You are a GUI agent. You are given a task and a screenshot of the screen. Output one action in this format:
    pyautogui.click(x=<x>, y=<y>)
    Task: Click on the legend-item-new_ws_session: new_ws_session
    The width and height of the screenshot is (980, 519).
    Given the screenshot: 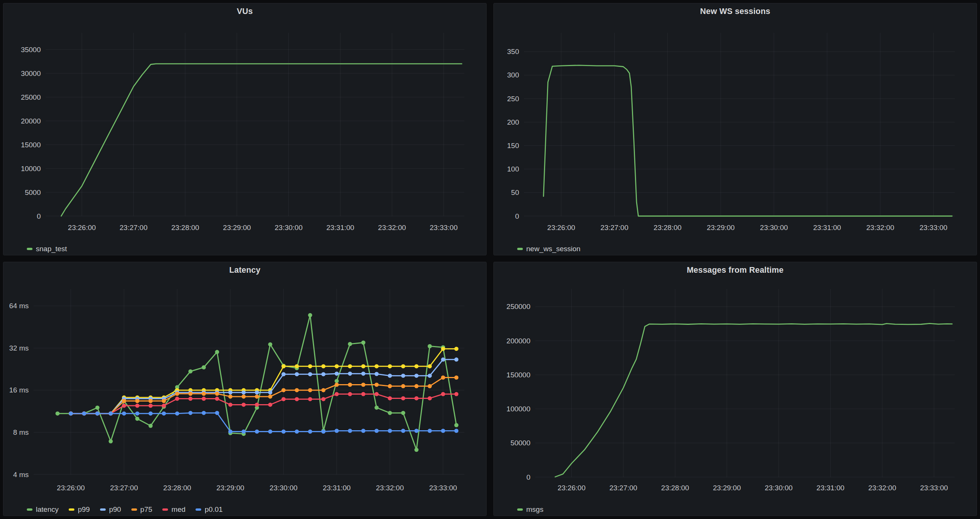 What is the action you would take?
    pyautogui.click(x=549, y=249)
    